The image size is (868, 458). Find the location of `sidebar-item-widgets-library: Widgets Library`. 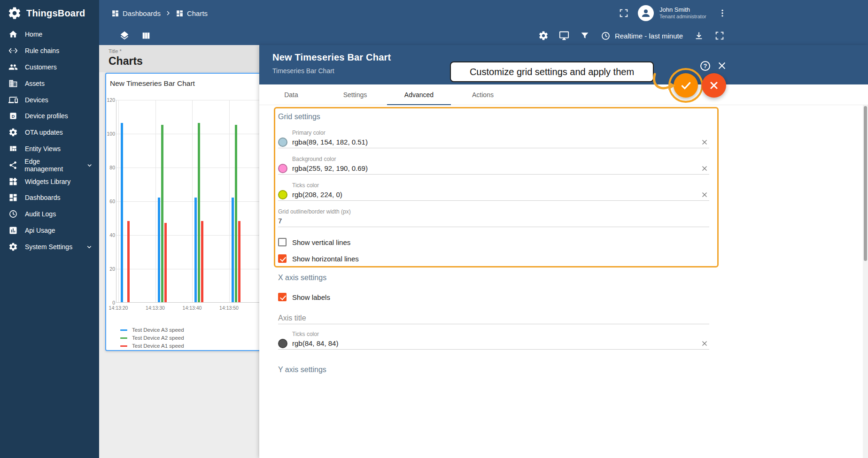

sidebar-item-widgets-library: Widgets Library is located at coordinates (50, 181).